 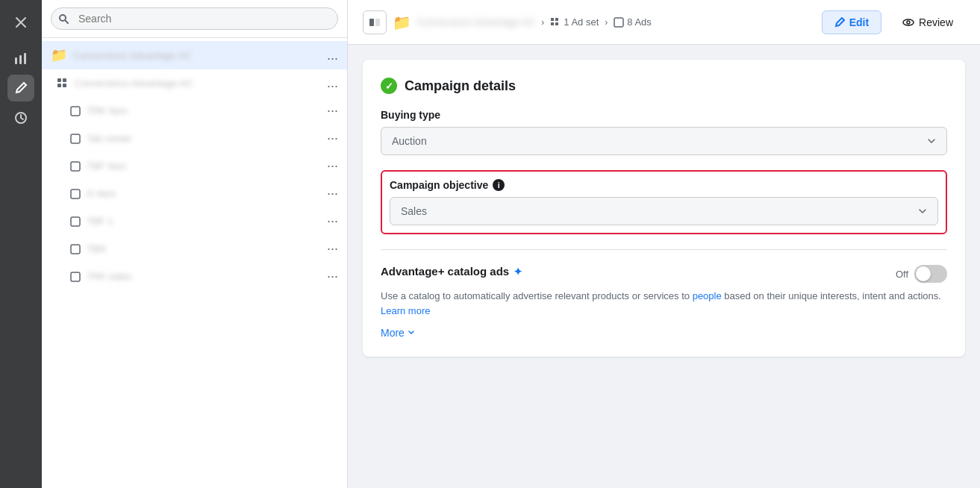 What do you see at coordinates (852, 22) in the screenshot?
I see `edit-button: Edit` at bounding box center [852, 22].